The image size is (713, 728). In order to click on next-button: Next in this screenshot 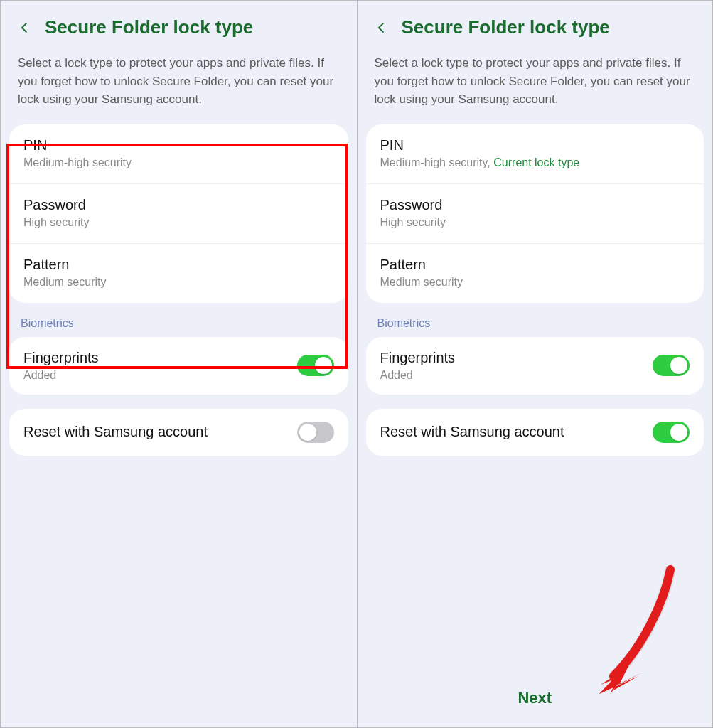, I will do `click(535, 698)`.